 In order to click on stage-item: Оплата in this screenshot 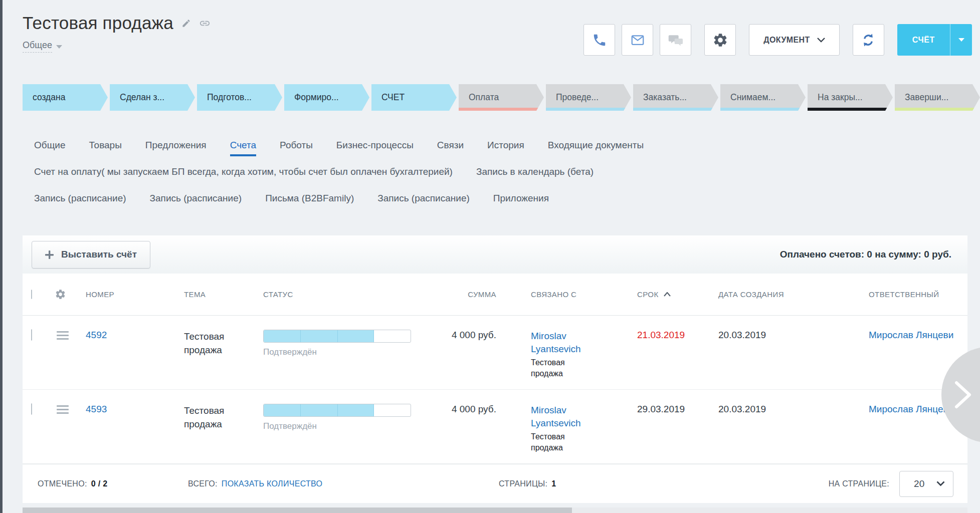, I will do `click(501, 97)`.